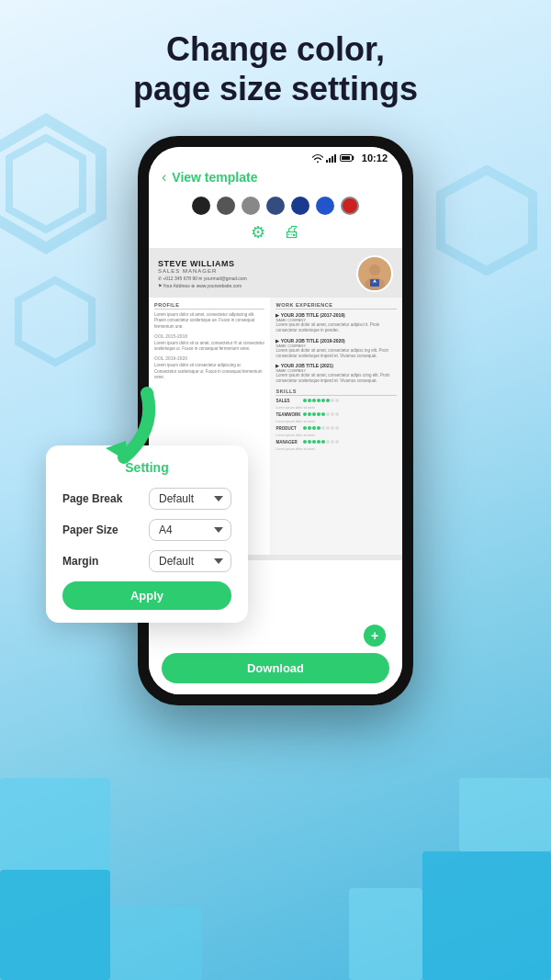 The height and width of the screenshot is (980, 551). What do you see at coordinates (276, 669) in the screenshot?
I see `download-button: Download` at bounding box center [276, 669].